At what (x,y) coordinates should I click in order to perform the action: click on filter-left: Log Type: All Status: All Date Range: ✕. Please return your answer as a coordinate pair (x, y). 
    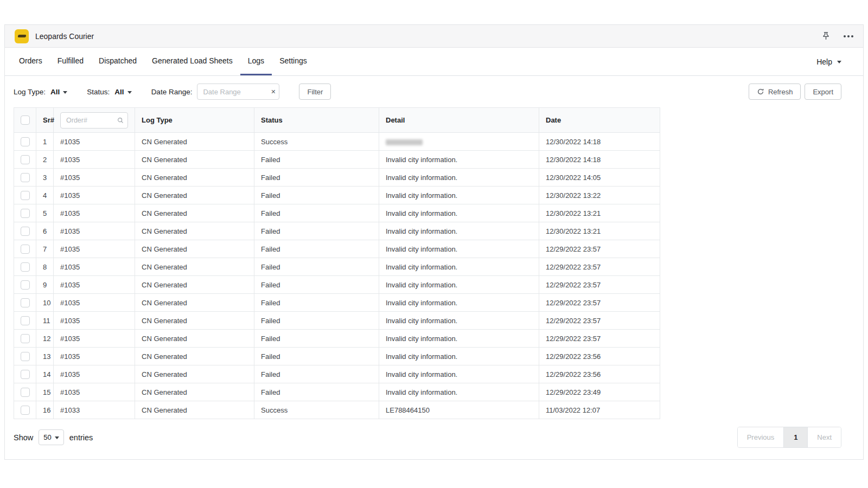
    Looking at the image, I should click on (173, 92).